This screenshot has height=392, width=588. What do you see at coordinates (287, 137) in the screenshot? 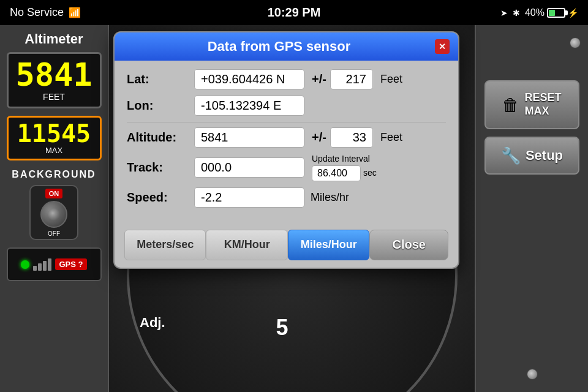
I see `alt-row: Altitude: 5841 +/- 33 Feet` at bounding box center [287, 137].